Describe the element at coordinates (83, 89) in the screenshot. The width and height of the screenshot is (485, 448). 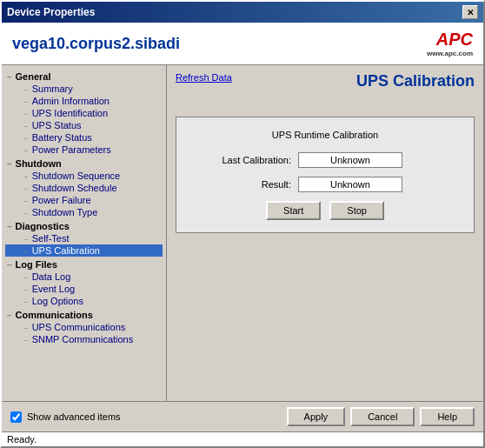
I see `sidebar-item-summary: -Summary` at that location.